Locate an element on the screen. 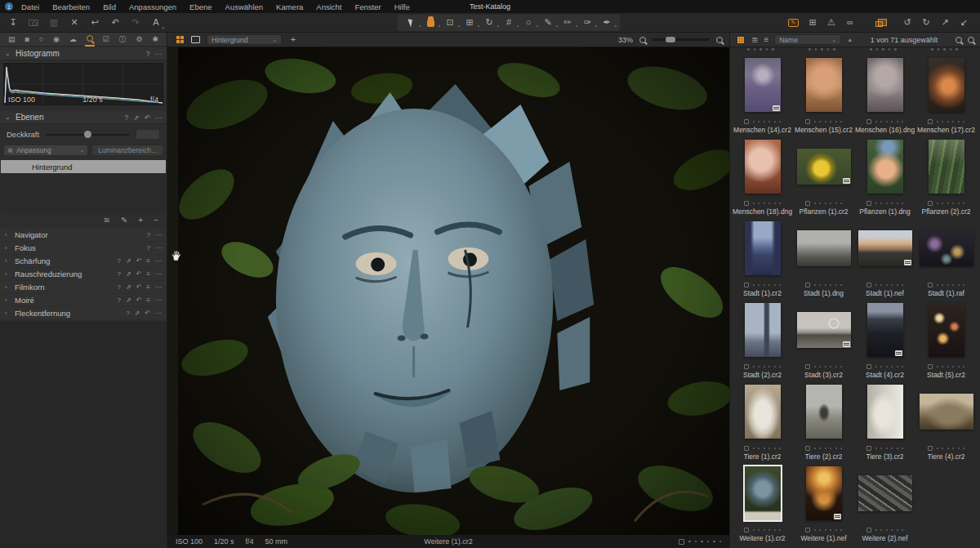 Image resolution: width=980 pixels, height=548 pixels. current-image-rating-row is located at coordinates (700, 542).